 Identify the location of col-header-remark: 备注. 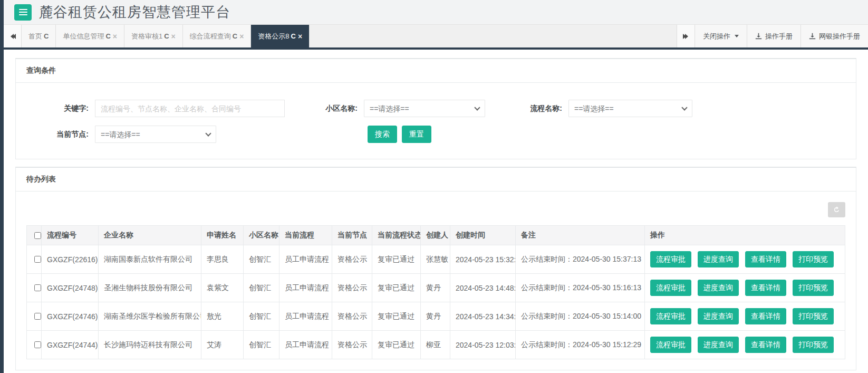
(580, 235).